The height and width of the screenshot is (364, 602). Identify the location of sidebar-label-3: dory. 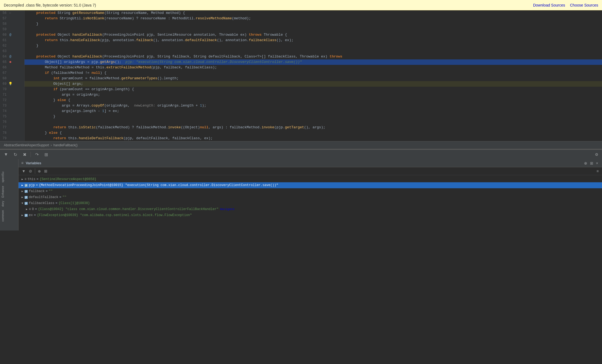
(9, 204).